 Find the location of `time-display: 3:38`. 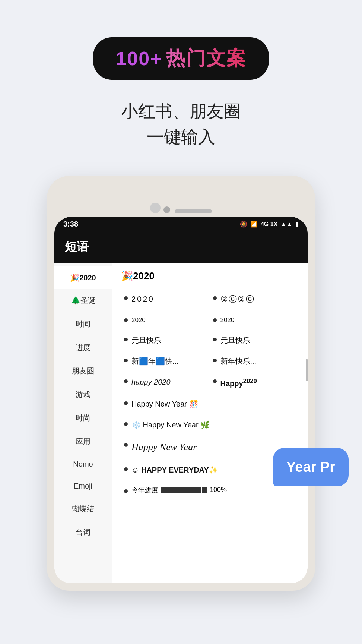

time-display: 3:38 is located at coordinates (71, 224).